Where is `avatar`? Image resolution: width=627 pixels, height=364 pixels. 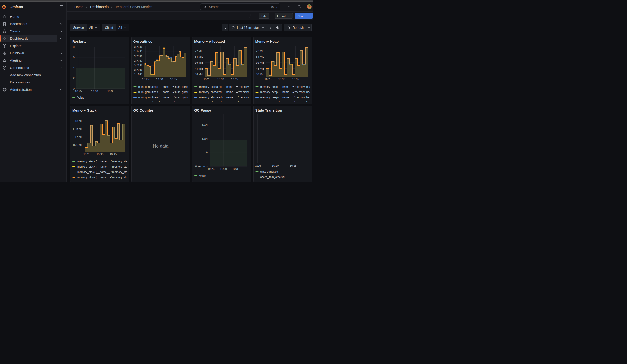
avatar is located at coordinates (309, 7).